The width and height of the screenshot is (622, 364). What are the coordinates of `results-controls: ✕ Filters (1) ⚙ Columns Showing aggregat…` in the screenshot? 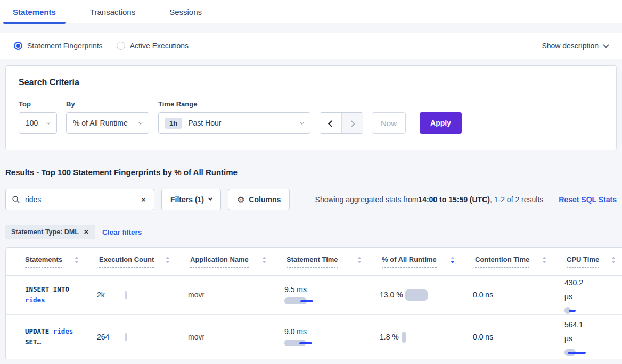 It's located at (311, 200).